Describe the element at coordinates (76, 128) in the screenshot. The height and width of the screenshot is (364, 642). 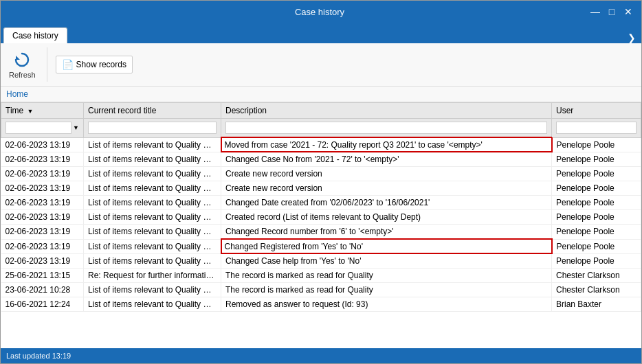
I see `time-filter-dropdown: ▼` at that location.